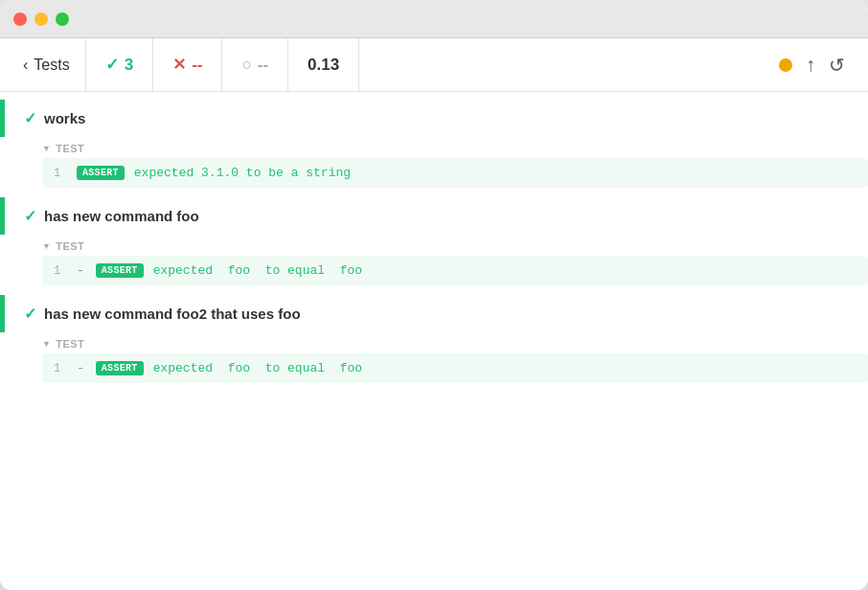  What do you see at coordinates (434, 216) in the screenshot?
I see `suite-header-2: ✓ has new command foo` at bounding box center [434, 216].